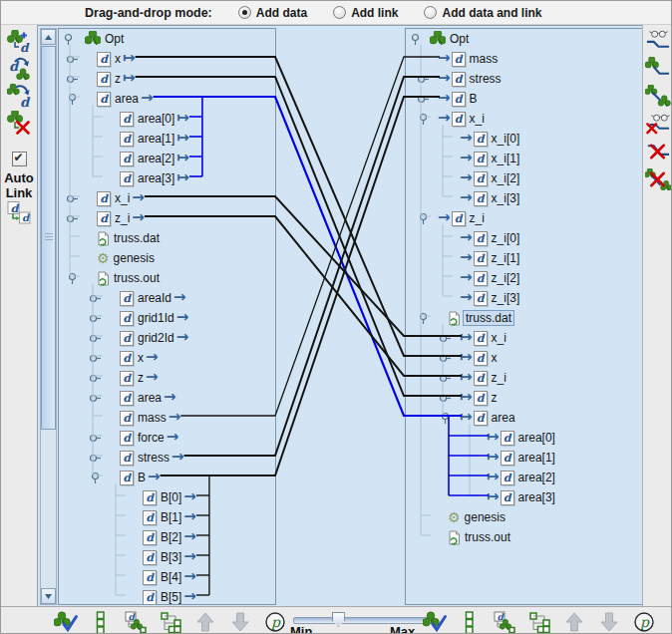 The width and height of the screenshot is (672, 634). I want to click on scrollbar-thumb, so click(48, 237).